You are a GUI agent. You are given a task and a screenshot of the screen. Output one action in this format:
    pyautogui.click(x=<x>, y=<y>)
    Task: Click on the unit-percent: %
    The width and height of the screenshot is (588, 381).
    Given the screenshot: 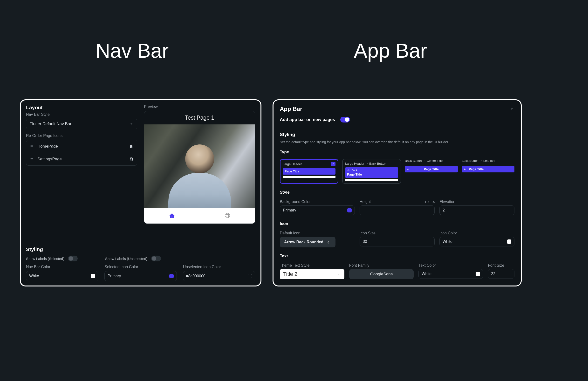 What is the action you would take?
    pyautogui.click(x=433, y=202)
    